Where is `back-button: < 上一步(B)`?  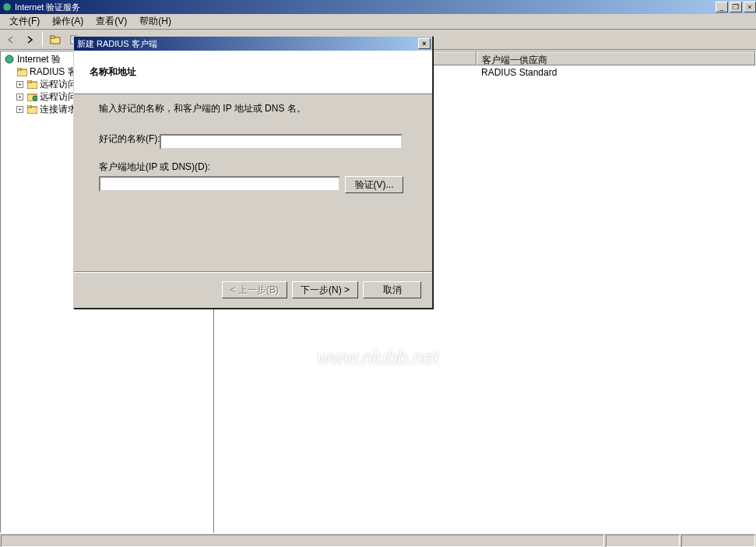 back-button: < 上一步(B) is located at coordinates (255, 290).